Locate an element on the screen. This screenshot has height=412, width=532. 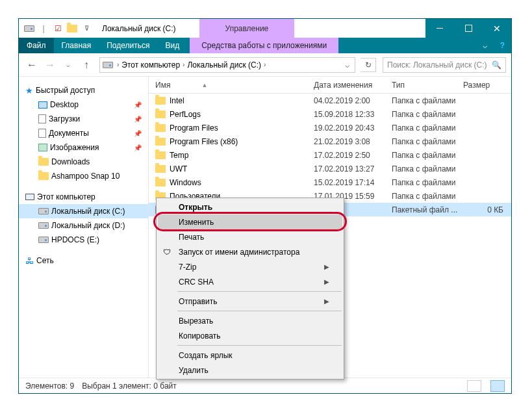
ctx-separator is located at coordinates (260, 311).